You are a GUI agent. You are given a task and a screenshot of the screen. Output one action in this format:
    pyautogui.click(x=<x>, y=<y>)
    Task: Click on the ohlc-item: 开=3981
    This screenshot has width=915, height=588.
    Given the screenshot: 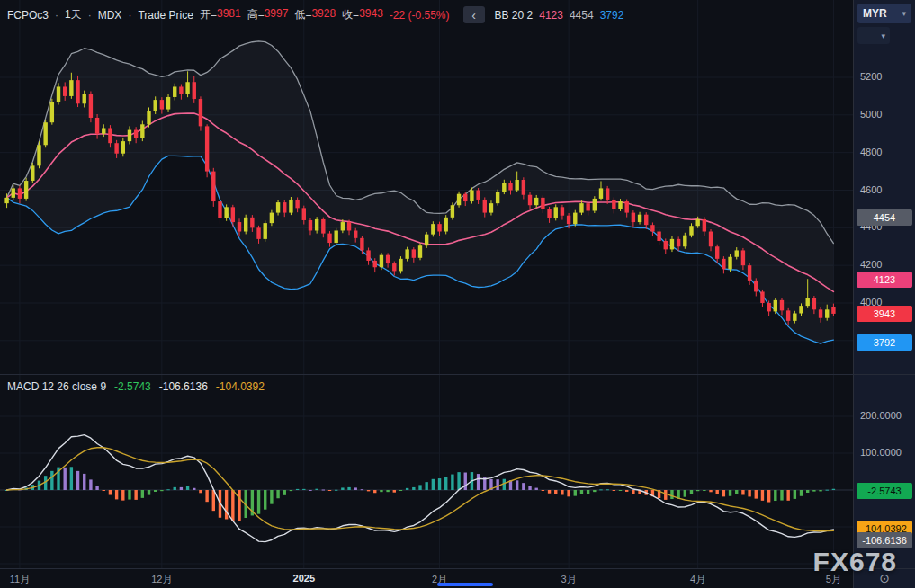 What is the action you would take?
    pyautogui.click(x=220, y=14)
    